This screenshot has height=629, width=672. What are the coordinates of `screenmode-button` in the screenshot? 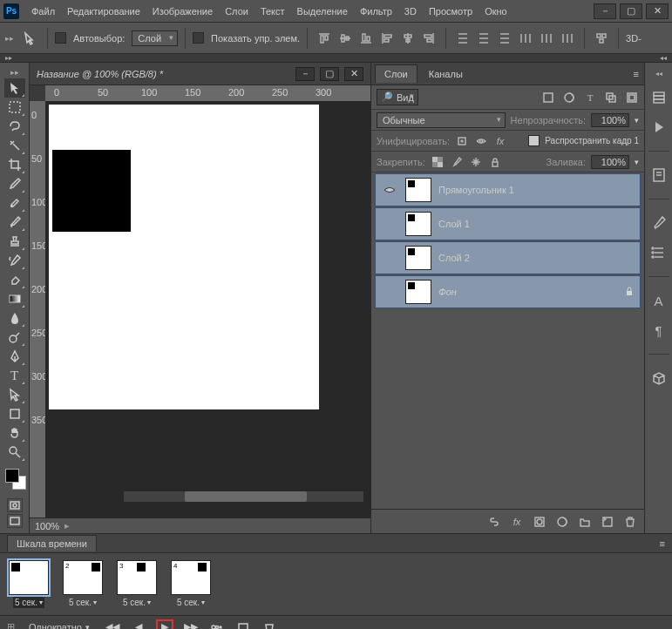 It's located at (15, 521).